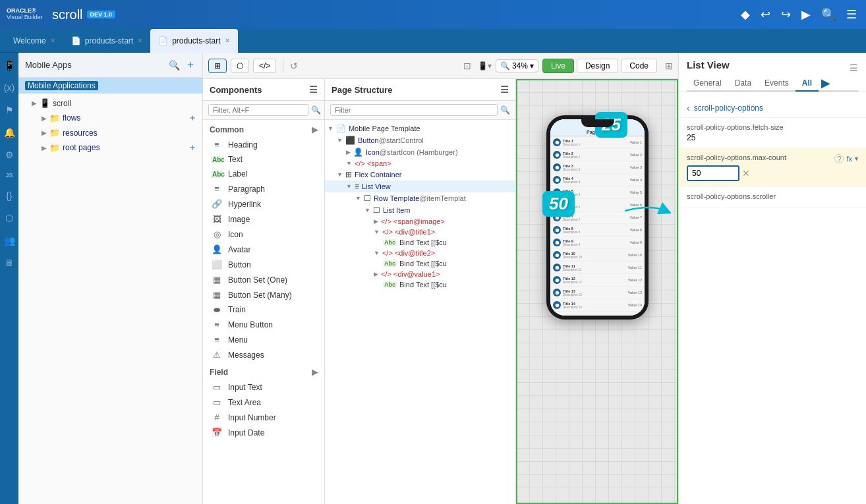 This screenshot has width=866, height=504. I want to click on comp-button-set-one: ▦ Button Set (One), so click(264, 279).